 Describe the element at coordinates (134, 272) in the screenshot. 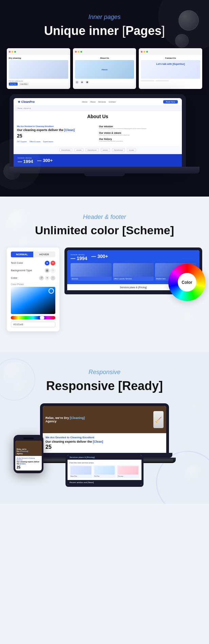

I see `service-card-2: Office Laundry Services` at that location.